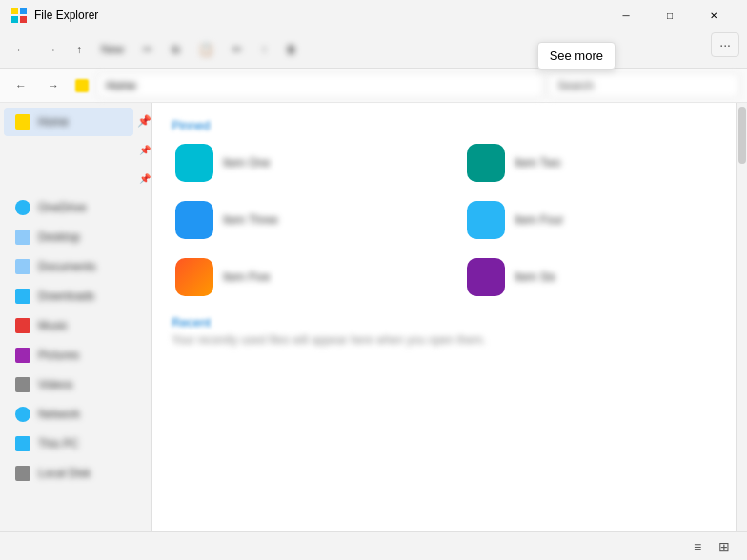 The height and width of the screenshot is (560, 747). Describe the element at coordinates (79, 50) in the screenshot. I see `up-icon: ↑` at that location.